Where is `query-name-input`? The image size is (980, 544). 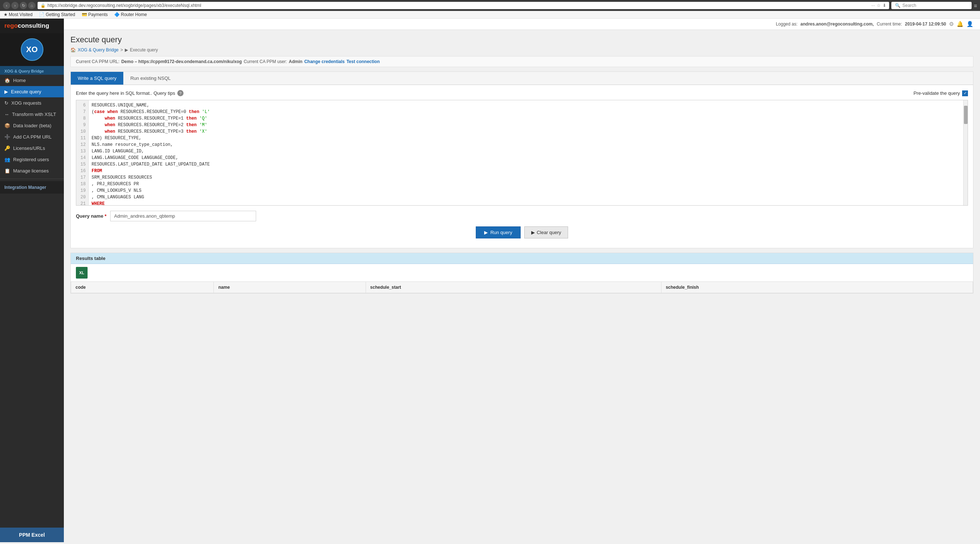
query-name-input is located at coordinates (183, 216).